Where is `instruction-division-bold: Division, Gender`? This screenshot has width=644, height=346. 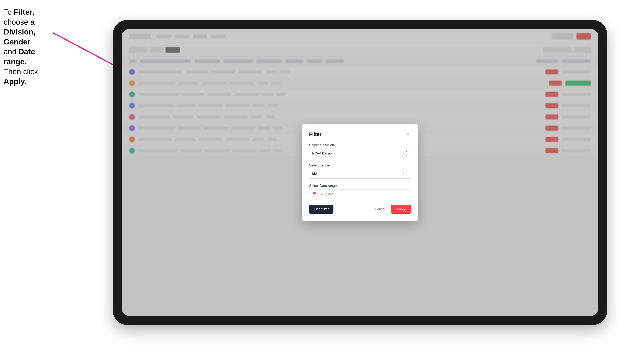
instruction-division-bold: Division, Gender is located at coordinates (20, 37).